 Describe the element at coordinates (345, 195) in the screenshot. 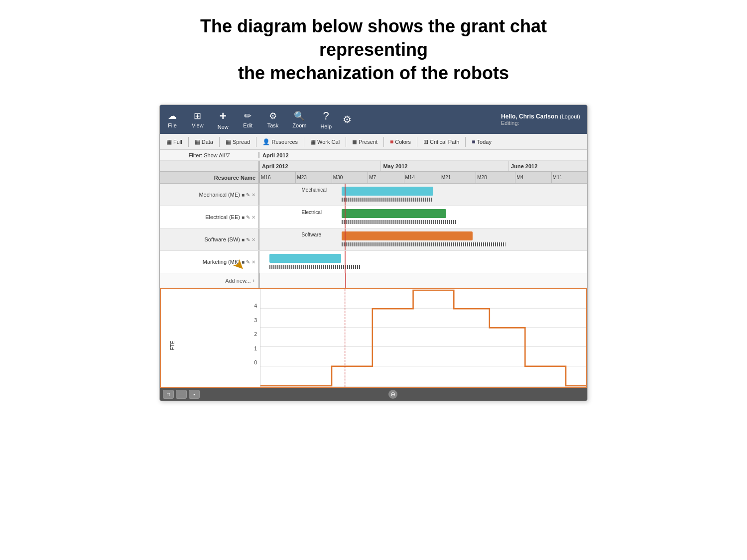

I see `today-line-mechanical` at that location.